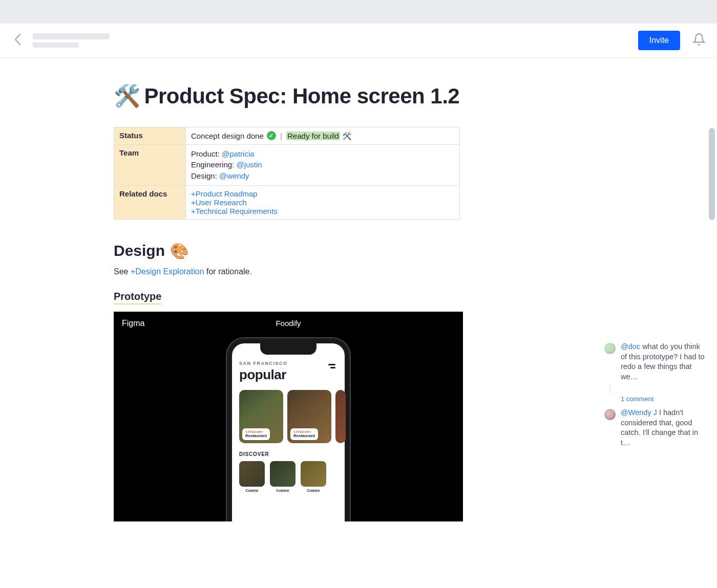 The width and height of the screenshot is (717, 588). I want to click on skeleton-top-bar, so click(358, 12).